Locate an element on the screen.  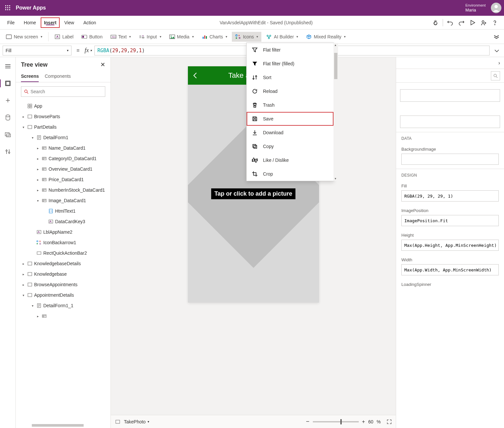
scrollbar-down-arrow-icon: ▼ is located at coordinates (335, 179).